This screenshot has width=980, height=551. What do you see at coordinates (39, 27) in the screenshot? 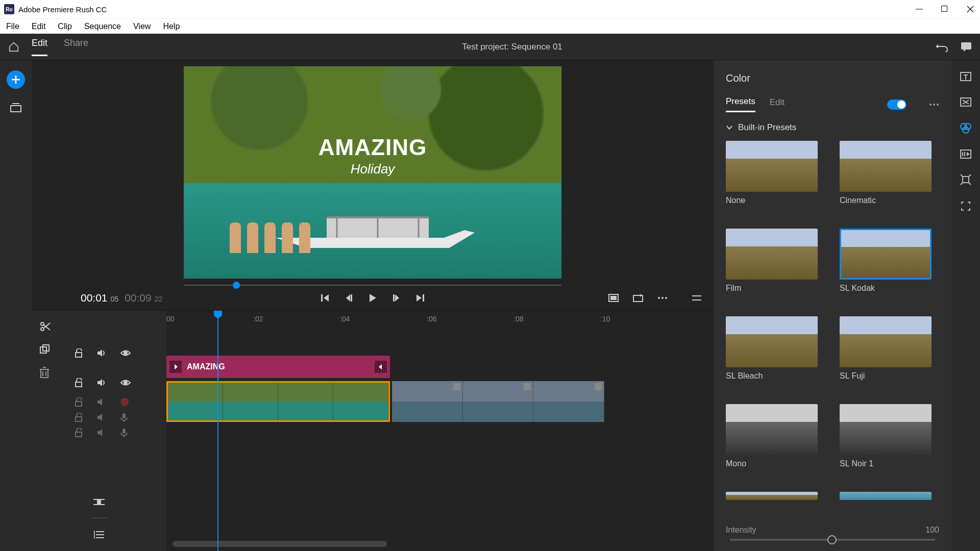
I see `menu-edit: Edit` at bounding box center [39, 27].